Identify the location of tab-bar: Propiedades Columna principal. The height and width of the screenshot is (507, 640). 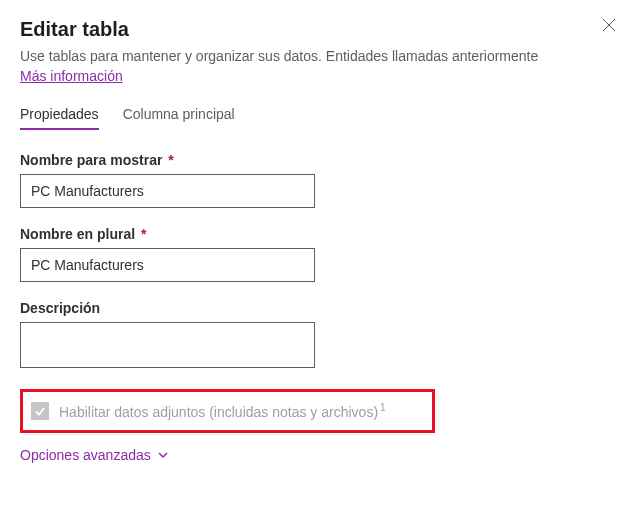
(320, 118).